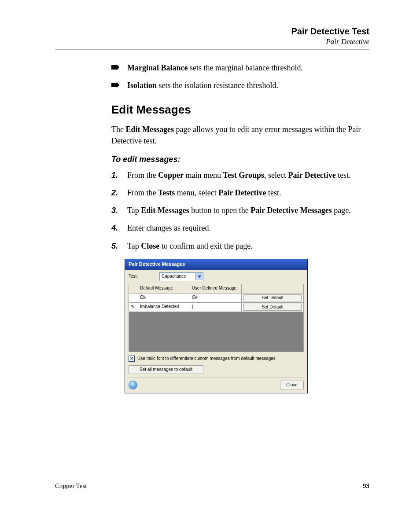 This screenshot has width=420, height=510. What do you see at coordinates (142, 276) in the screenshot?
I see `test-label: Test:` at bounding box center [142, 276].